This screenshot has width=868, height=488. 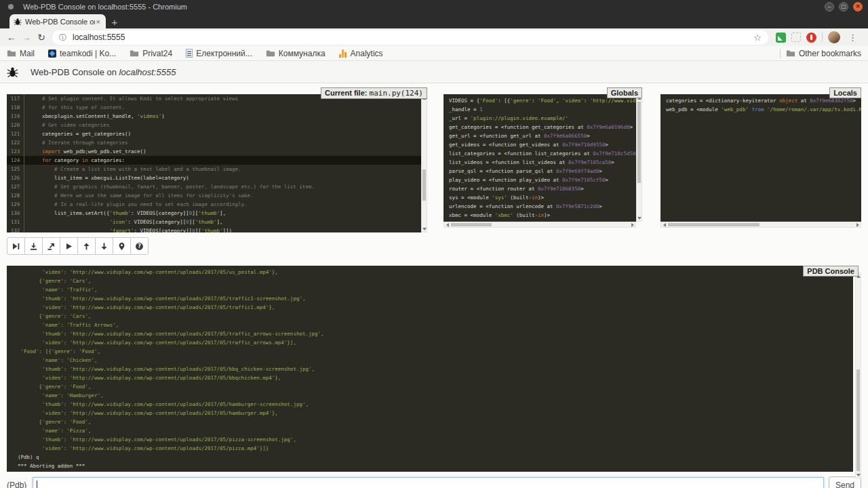 I want to click on url-text: localhost:5555, so click(x=413, y=37).